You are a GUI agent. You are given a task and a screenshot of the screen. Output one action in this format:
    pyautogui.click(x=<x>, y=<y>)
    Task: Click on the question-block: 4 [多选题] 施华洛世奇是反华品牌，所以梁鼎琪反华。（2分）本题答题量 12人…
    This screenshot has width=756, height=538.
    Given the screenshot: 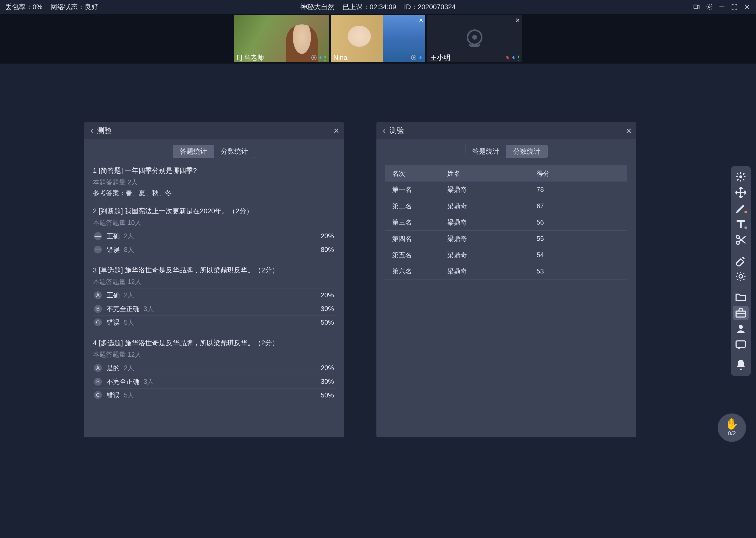 What is the action you would take?
    pyautogui.click(x=214, y=370)
    